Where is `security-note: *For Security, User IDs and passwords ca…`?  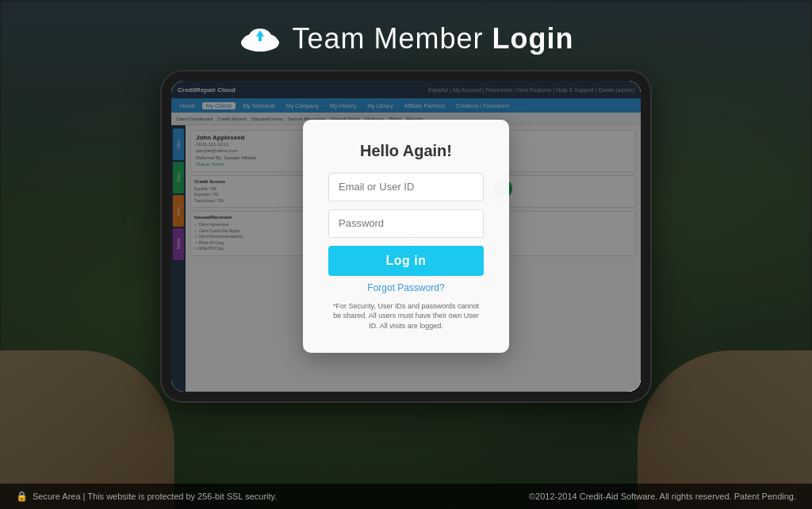 security-note: *For Security, User IDs and passwords ca… is located at coordinates (406, 316).